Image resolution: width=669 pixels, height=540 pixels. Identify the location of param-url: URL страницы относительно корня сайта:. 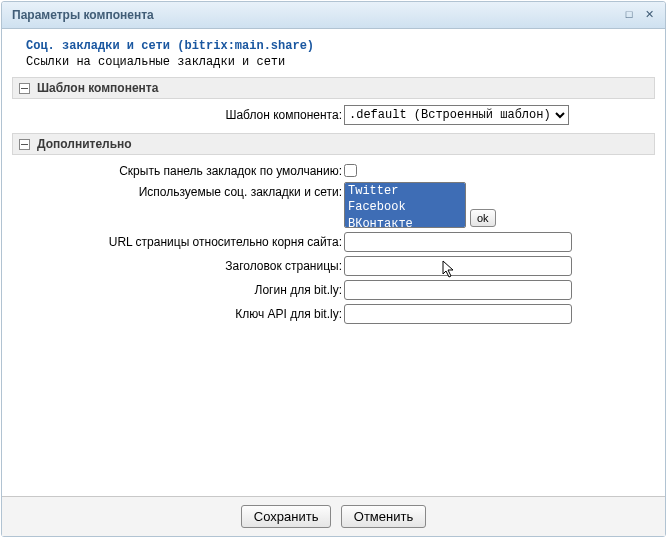
(334, 242).